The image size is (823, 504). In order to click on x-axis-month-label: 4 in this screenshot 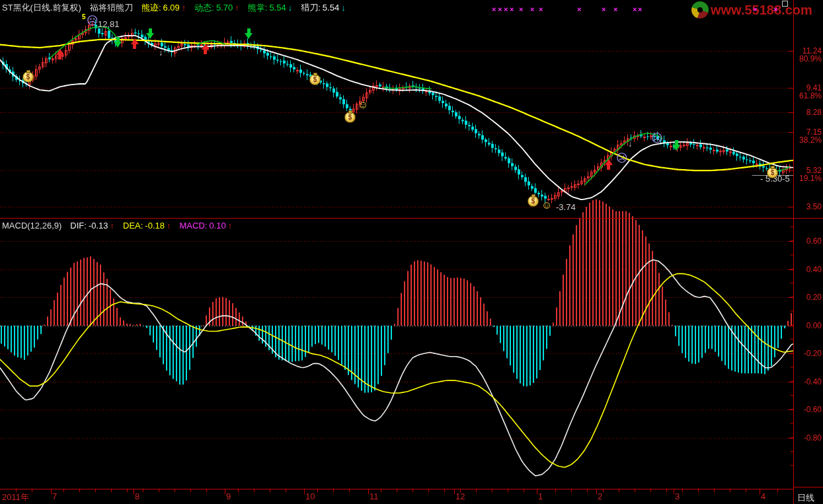, I will do `click(763, 497)`.